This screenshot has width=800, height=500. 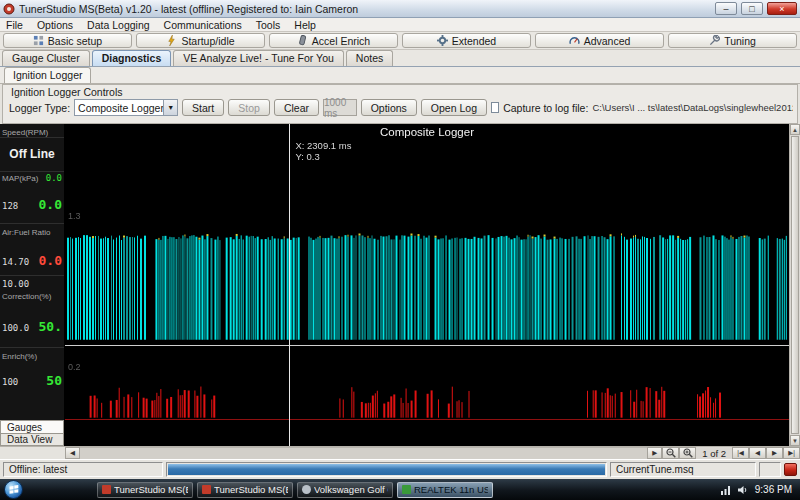 I want to click on close-button: ×, so click(x=782, y=8).